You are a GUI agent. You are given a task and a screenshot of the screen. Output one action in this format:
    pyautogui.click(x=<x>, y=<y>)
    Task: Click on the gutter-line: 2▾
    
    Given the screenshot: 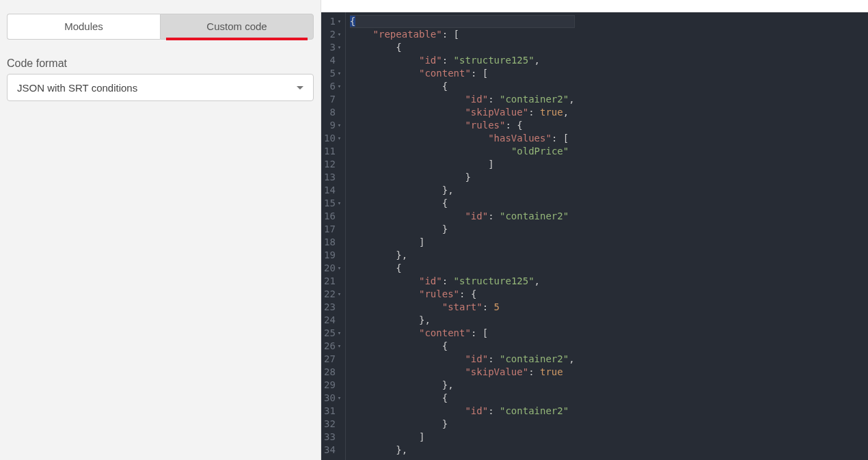 What is the action you would take?
    pyautogui.click(x=332, y=34)
    